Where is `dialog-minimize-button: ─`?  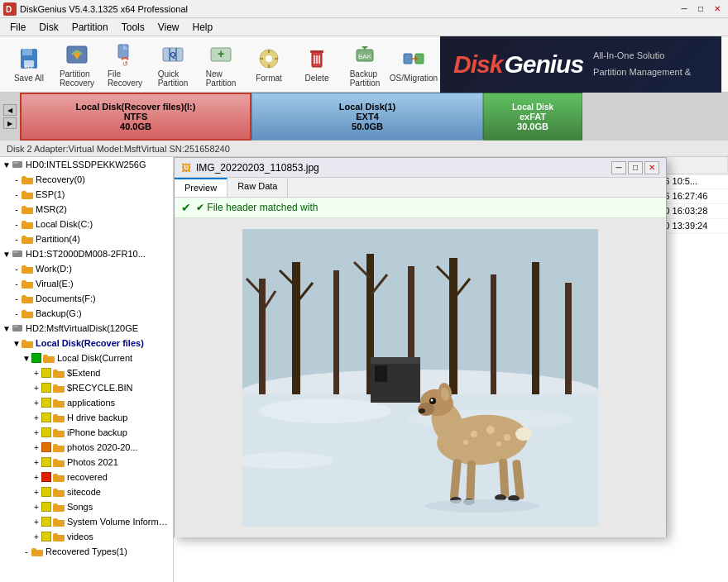
dialog-minimize-button: ─ is located at coordinates (619, 168).